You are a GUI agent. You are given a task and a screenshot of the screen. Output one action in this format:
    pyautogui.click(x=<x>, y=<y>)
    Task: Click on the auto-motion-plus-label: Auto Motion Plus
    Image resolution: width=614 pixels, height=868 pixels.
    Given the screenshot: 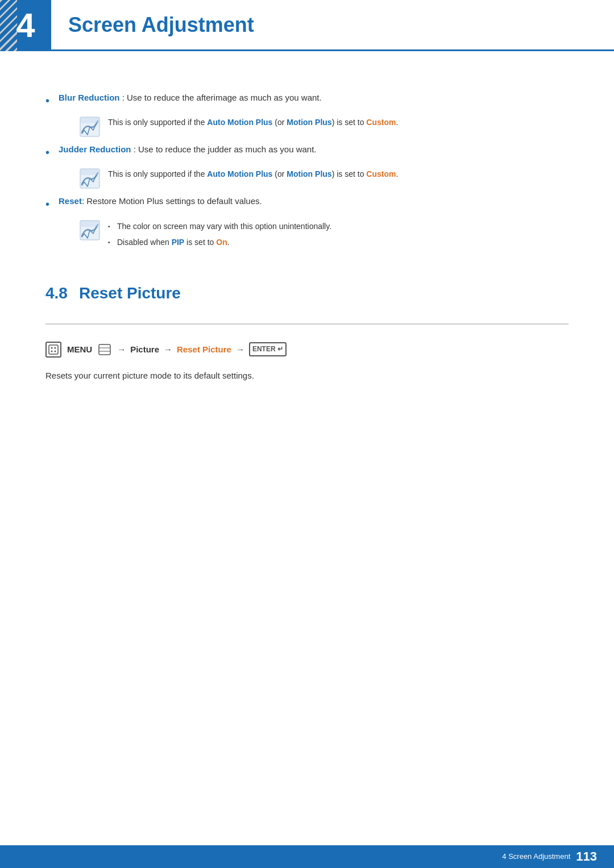 What is the action you would take?
    pyautogui.click(x=240, y=122)
    